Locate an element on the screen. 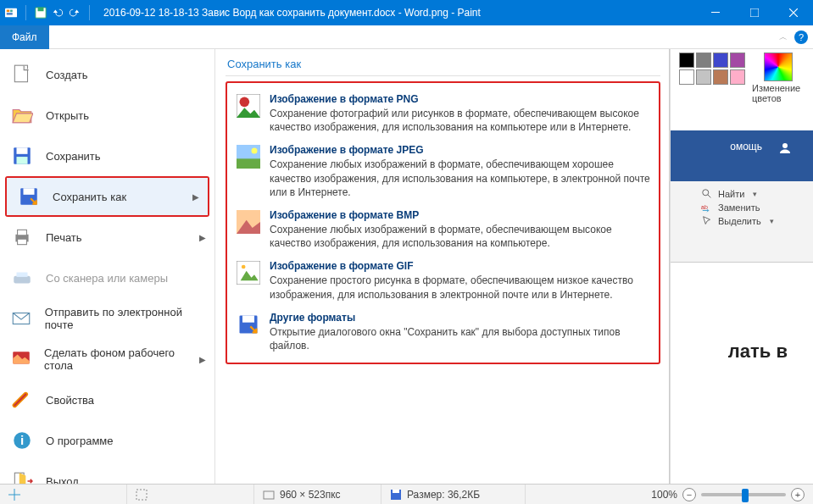  close-button is located at coordinates (794, 13).